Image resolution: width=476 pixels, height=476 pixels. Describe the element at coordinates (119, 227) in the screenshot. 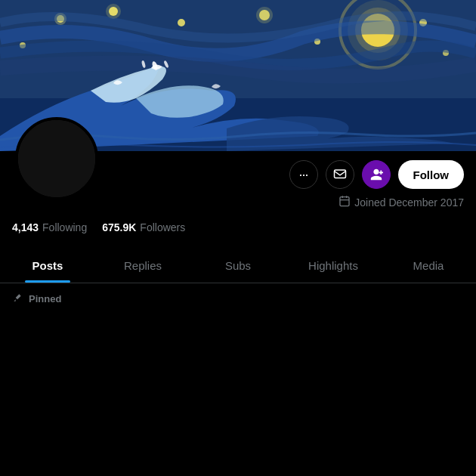

I see `followers-count: 675.9K` at that location.